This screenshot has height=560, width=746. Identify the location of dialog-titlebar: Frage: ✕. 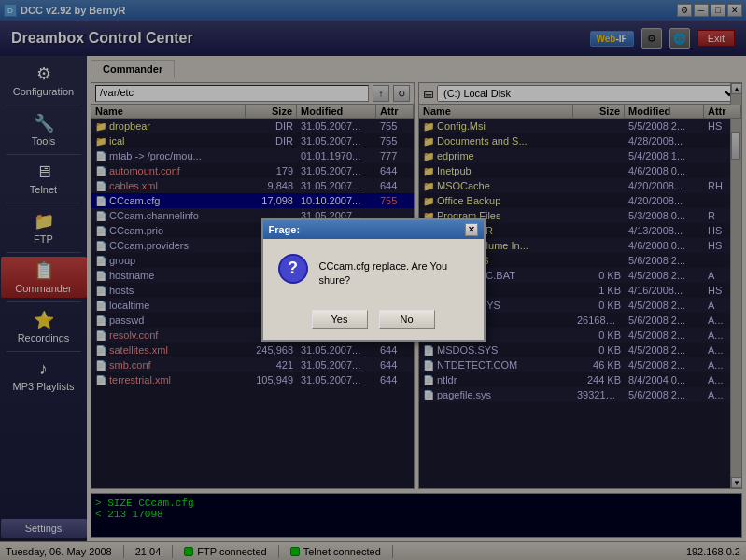
(373, 230).